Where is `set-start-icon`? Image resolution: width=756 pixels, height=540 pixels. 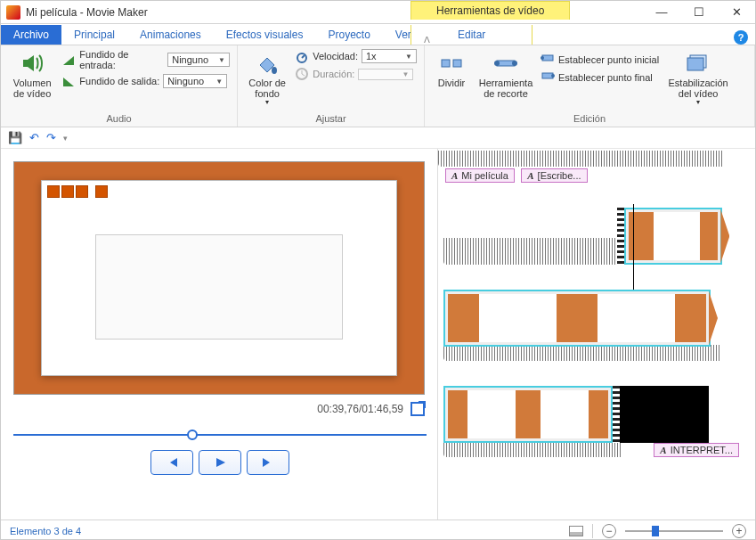
set-start-icon is located at coordinates (548, 60).